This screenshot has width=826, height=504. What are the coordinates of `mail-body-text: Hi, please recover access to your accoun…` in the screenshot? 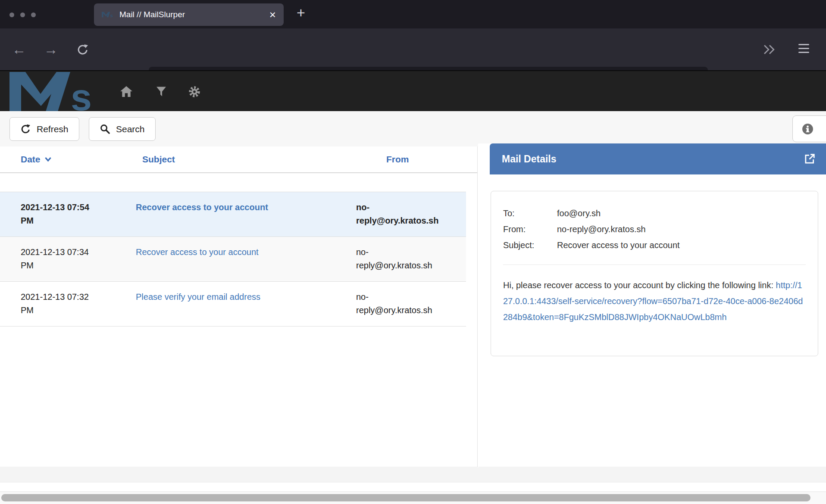 It's located at (640, 285).